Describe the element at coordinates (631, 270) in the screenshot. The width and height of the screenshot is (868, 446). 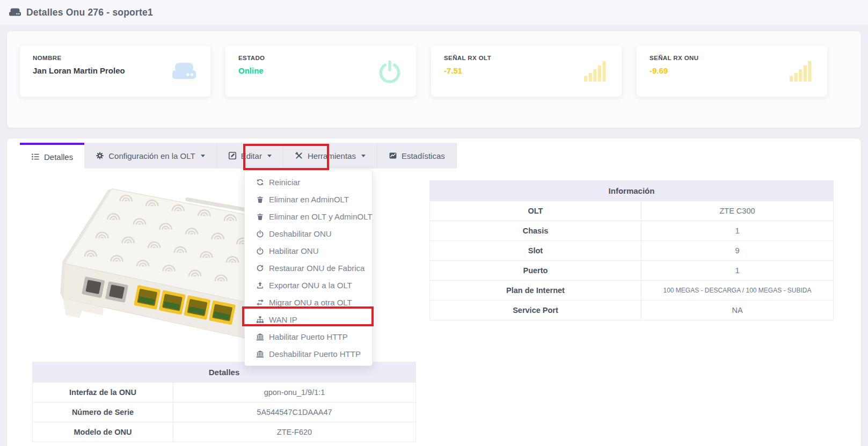
I see `table-row: Puerto 1` at that location.